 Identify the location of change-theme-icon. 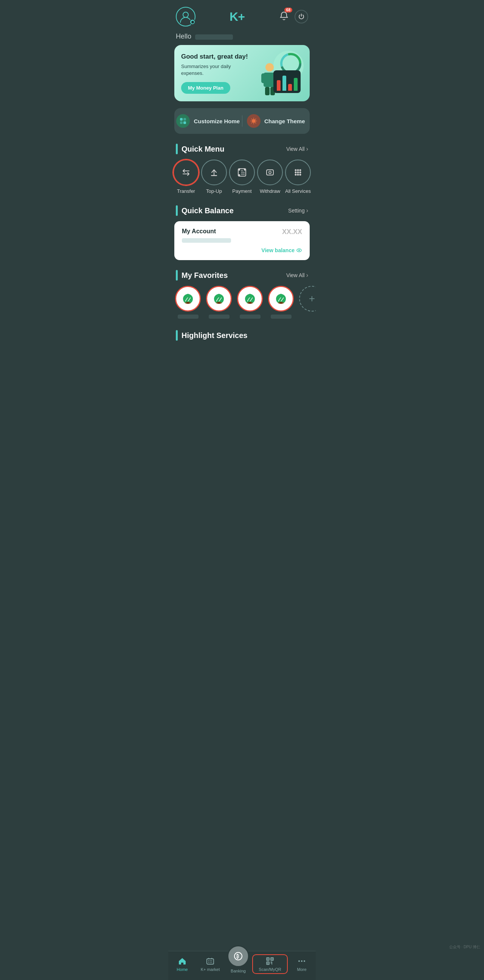
(254, 121).